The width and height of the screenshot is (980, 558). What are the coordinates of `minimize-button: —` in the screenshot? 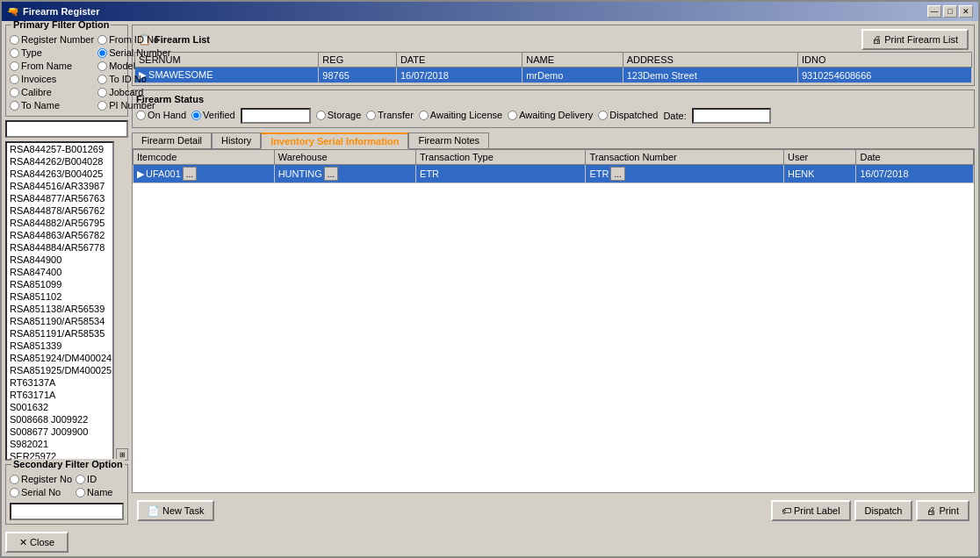 It's located at (934, 11).